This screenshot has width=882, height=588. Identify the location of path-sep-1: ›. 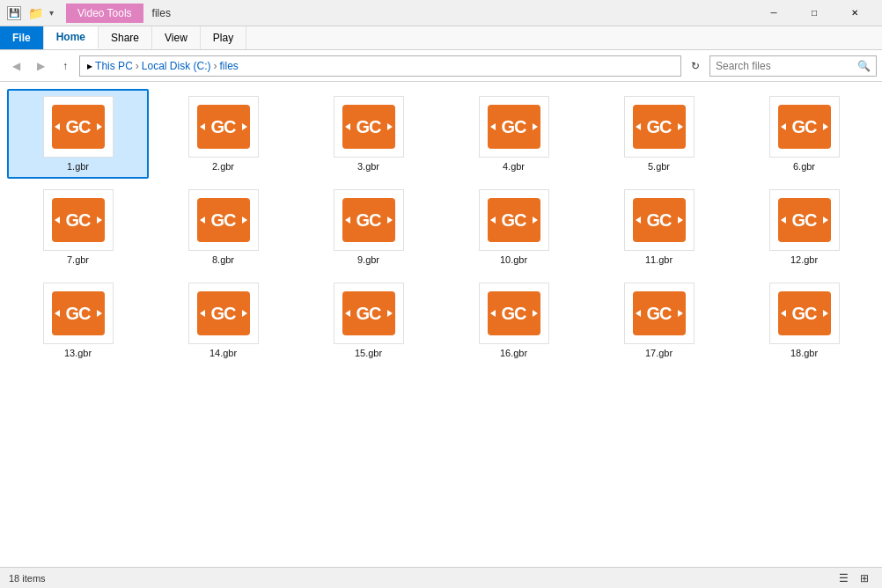
(137, 66).